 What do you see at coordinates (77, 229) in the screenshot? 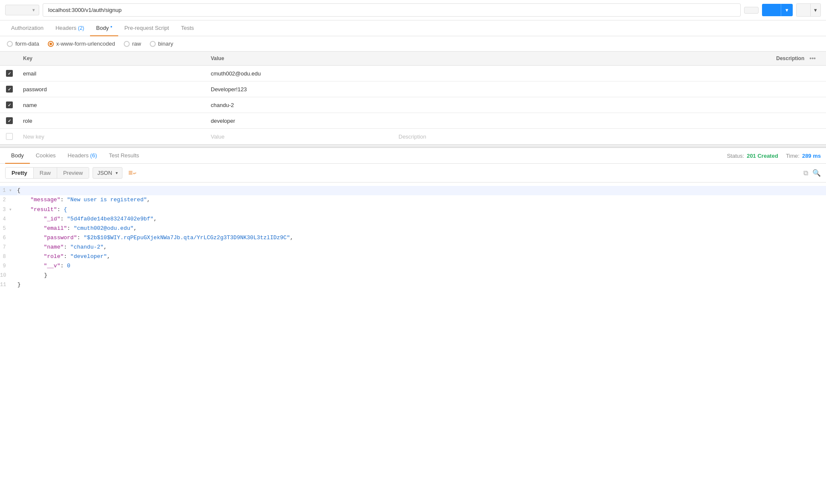
I see `line-content: "email": "cmuth002@odu.edu",` at bounding box center [77, 229].